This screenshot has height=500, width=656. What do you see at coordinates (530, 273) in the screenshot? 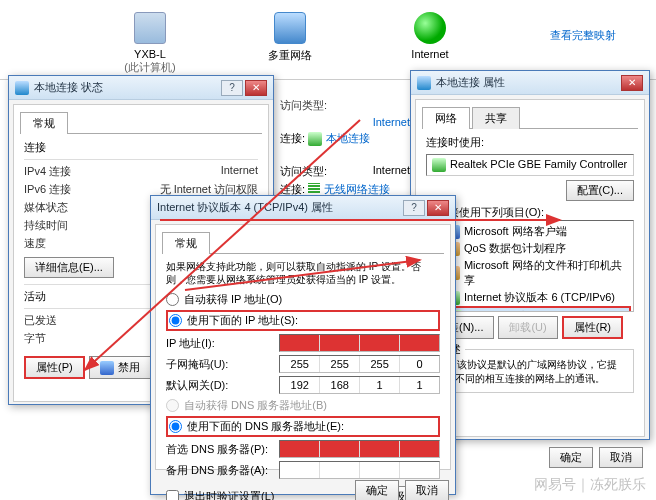
I see `list-item: Microsoft 网络的文件和打印机共享` at bounding box center [530, 273].